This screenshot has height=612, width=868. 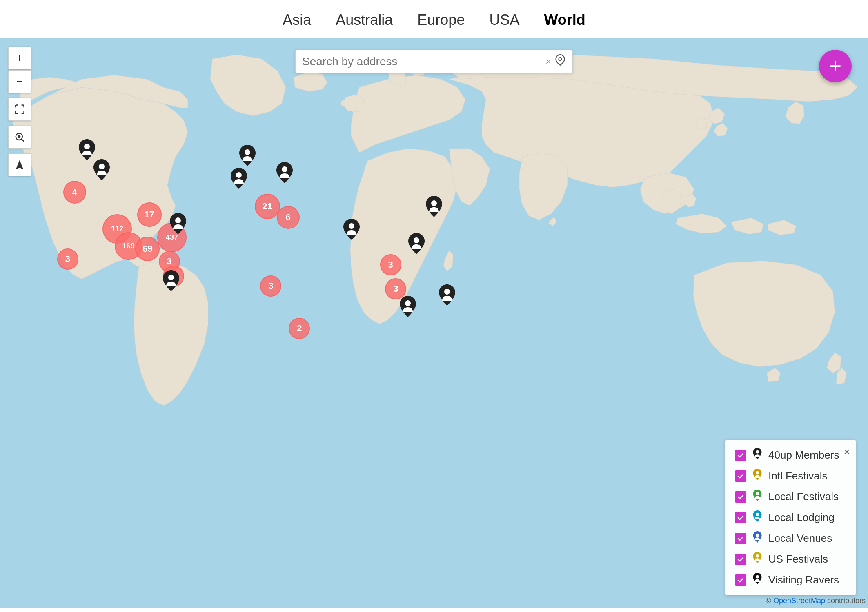 I want to click on cluster-marker-c12: 3, so click(x=271, y=286).